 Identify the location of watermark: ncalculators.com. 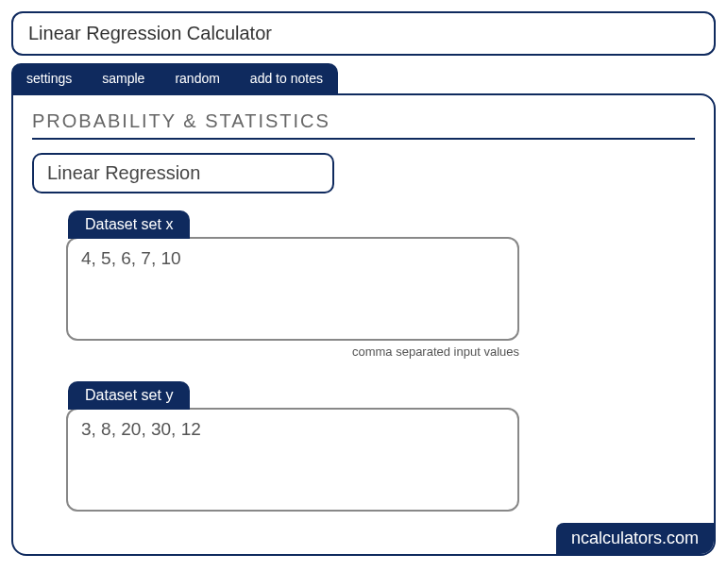
(634, 538).